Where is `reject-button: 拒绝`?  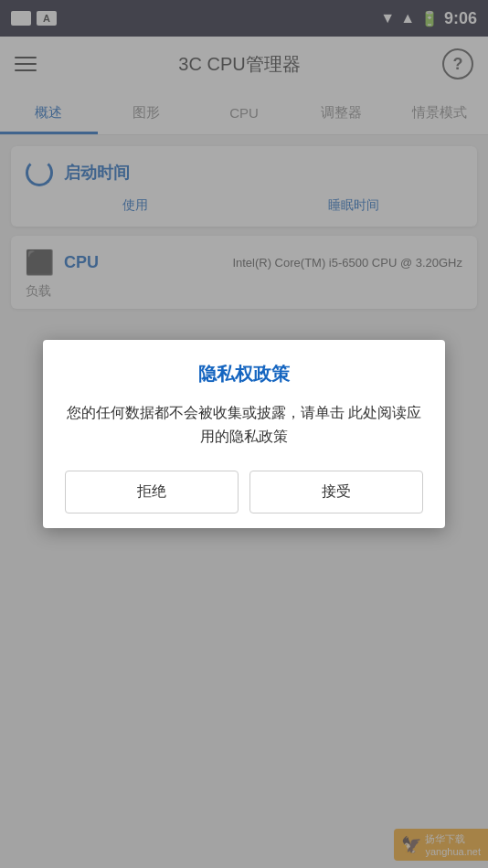 reject-button: 拒绝 is located at coordinates (152, 492).